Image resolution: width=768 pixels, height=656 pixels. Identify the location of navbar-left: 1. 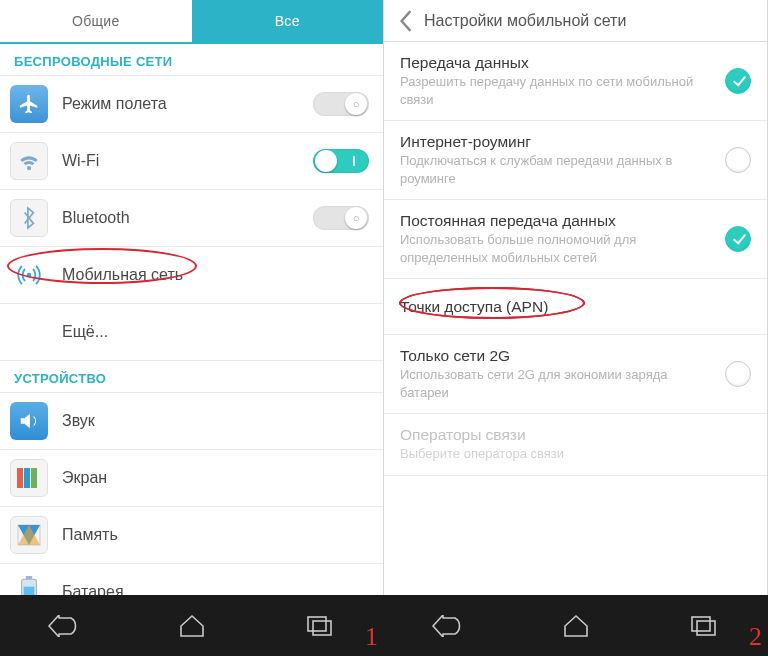
(192, 626).